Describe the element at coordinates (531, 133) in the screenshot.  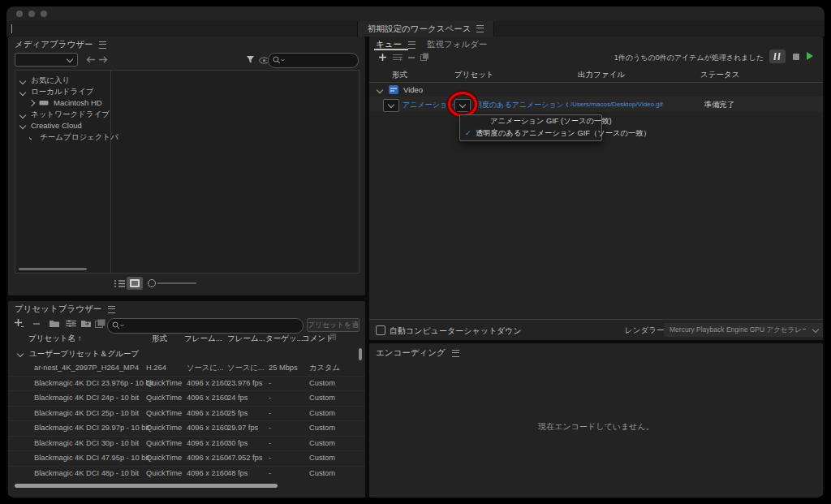
I see `menu-item-animated-gif-alpha: ✓ 透明度のあるアニメーション GIF（ソースの一致）` at that location.